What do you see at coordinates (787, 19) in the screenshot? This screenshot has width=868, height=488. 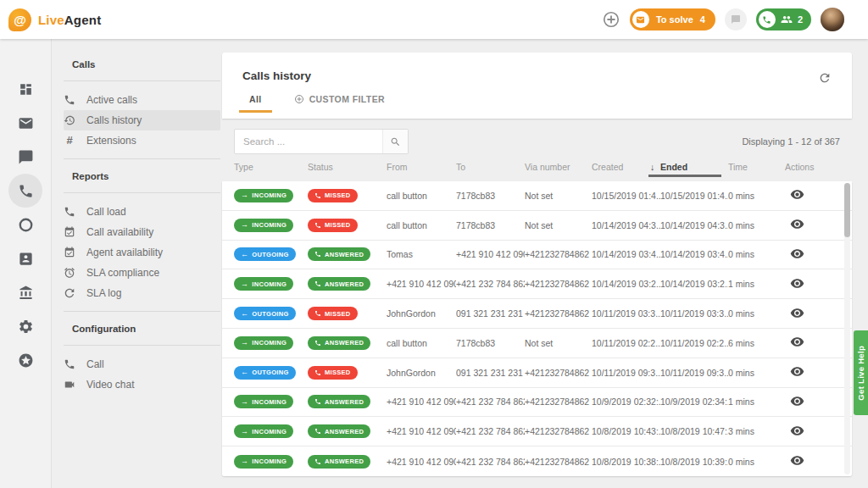 I see `people-icon` at bounding box center [787, 19].